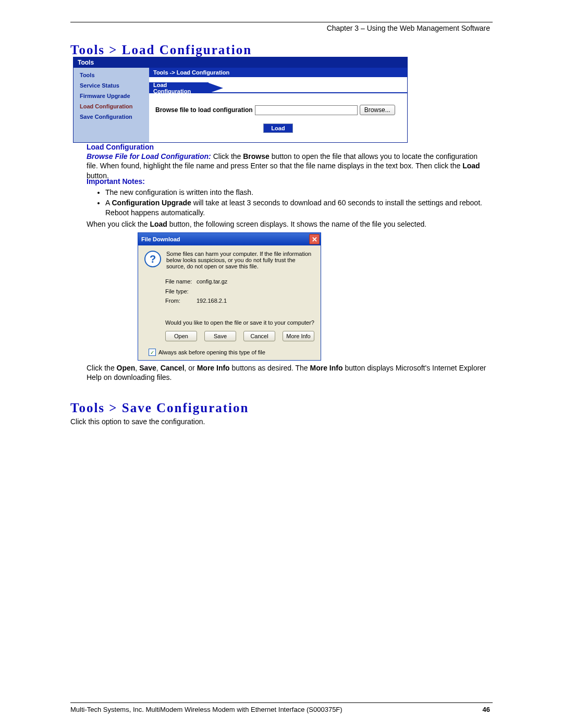 This screenshot has width=563, height=728. What do you see at coordinates (280, 422) in the screenshot?
I see `save-config-paragraph: Click this option to save the configurat…` at bounding box center [280, 422].